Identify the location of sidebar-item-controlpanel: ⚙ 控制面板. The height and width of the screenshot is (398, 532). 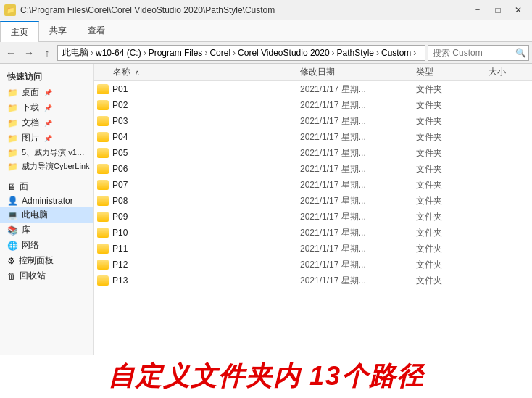
(46, 261).